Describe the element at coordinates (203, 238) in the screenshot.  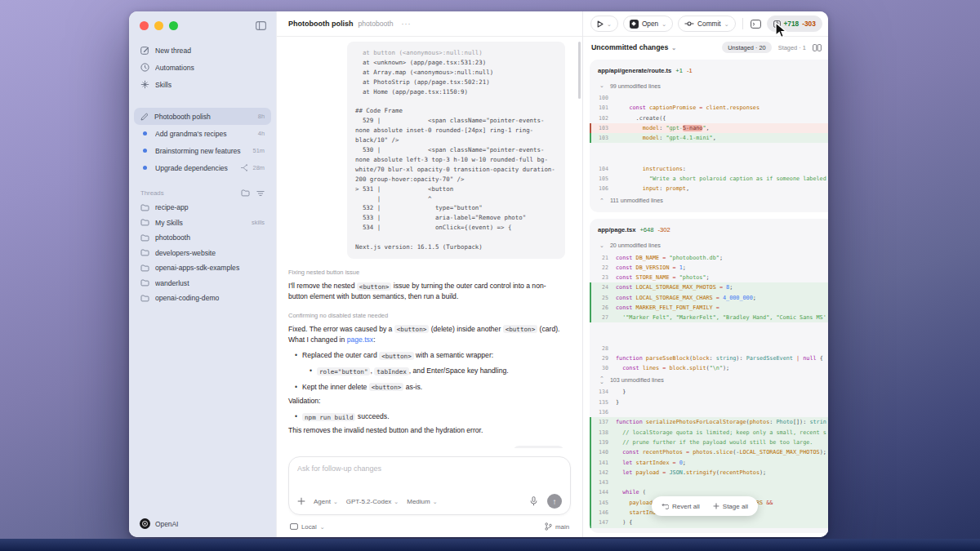
I see `folder-item: photobooth` at that location.